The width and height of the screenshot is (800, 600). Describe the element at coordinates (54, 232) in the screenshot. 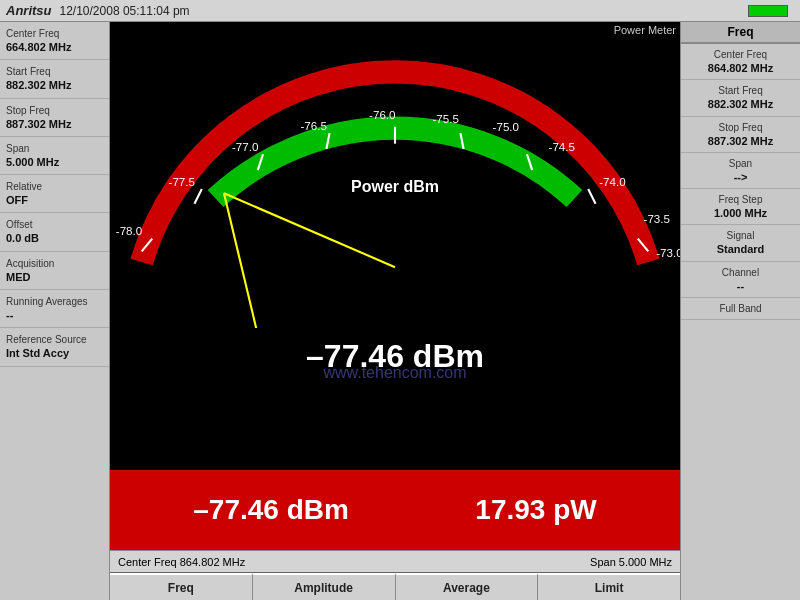

I see `left-sidebar-item-5: Offset0.0 dB` at that location.